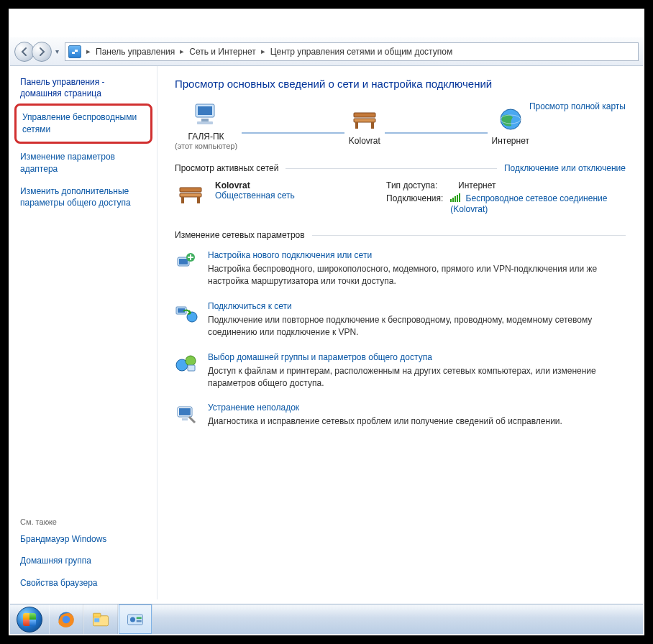 This screenshot has width=653, height=644. Describe the element at coordinates (206, 146) in the screenshot. I see `node-pc-sub: (этот компьютер)` at that location.